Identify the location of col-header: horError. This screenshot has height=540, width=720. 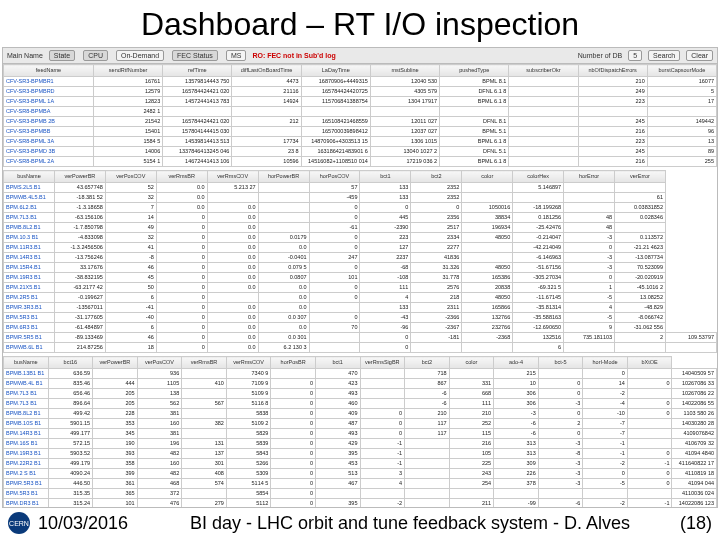
(590, 177).